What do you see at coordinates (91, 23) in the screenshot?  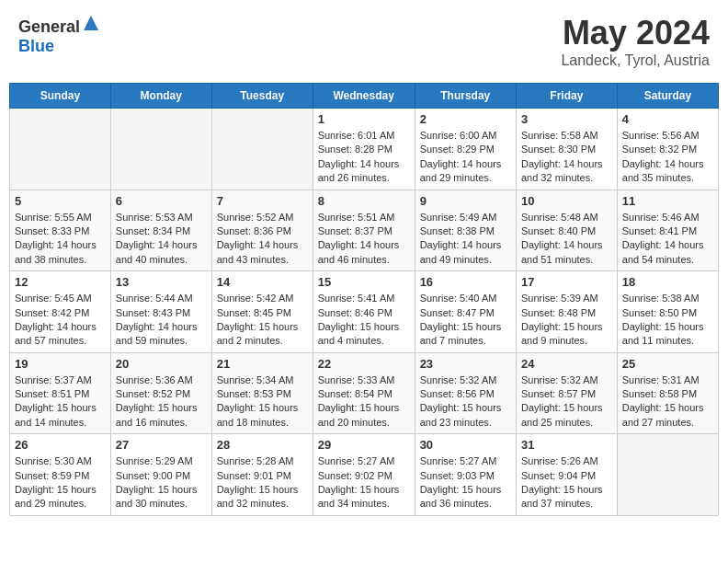 I see `logo-icon` at bounding box center [91, 23].